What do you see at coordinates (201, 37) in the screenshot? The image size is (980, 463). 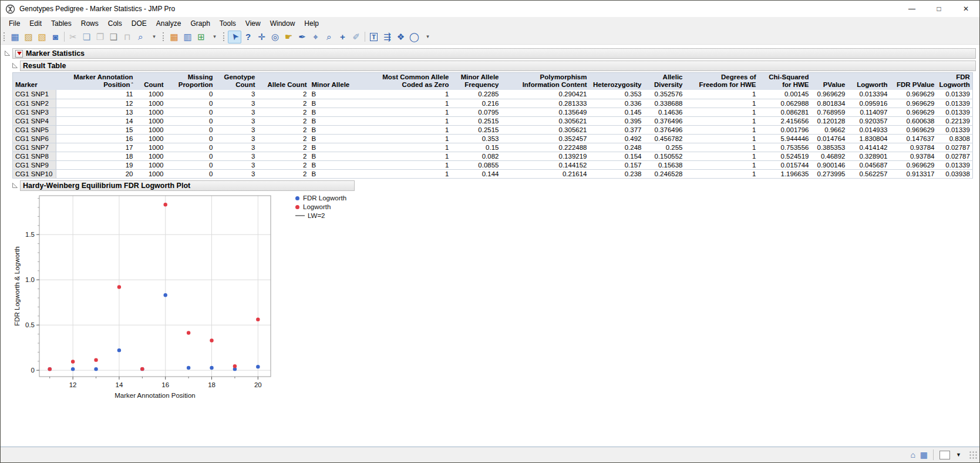 I see `new-graph-icon: ⊞` at bounding box center [201, 37].